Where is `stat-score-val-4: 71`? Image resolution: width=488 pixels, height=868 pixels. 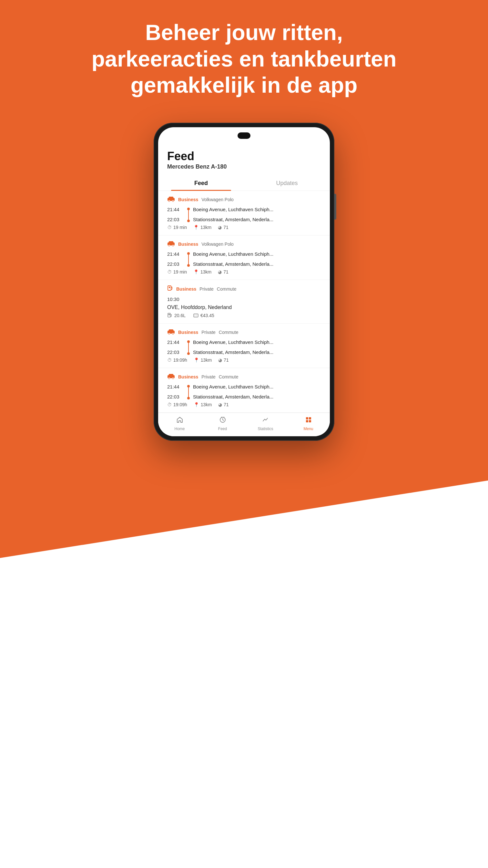 stat-score-val-4: 71 is located at coordinates (226, 360).